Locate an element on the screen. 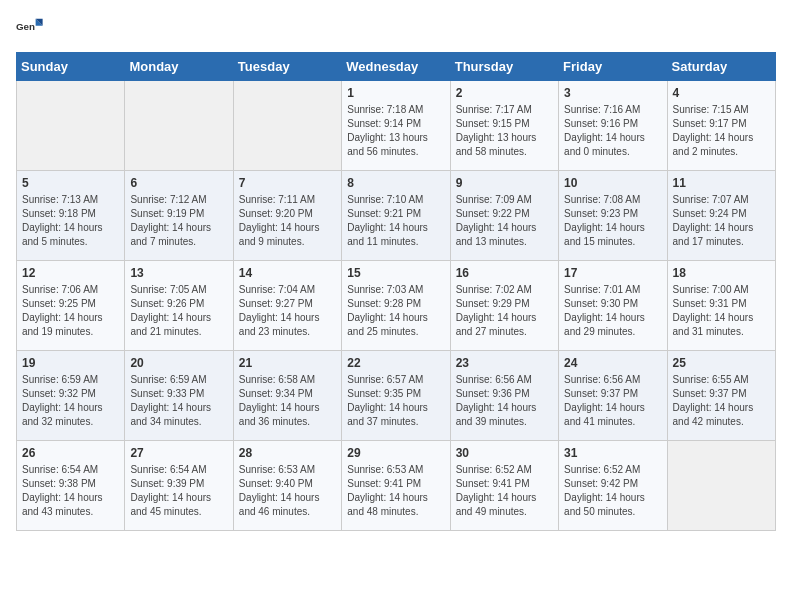  calendar-cell: 4Sunrise: 7:15 AMSunset: 9:17 PMDaylight… is located at coordinates (721, 126).